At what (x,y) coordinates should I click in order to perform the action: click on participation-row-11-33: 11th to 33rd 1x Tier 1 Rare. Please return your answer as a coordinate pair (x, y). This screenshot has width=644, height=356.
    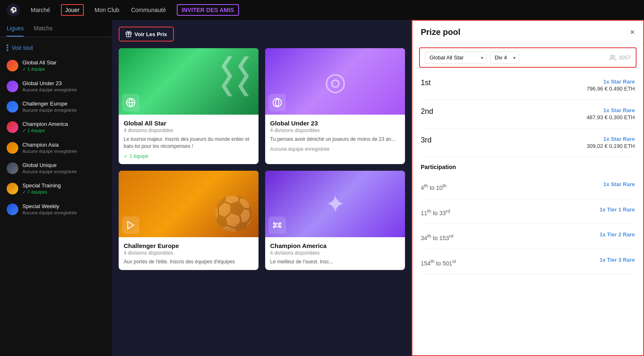
    Looking at the image, I should click on (528, 212).